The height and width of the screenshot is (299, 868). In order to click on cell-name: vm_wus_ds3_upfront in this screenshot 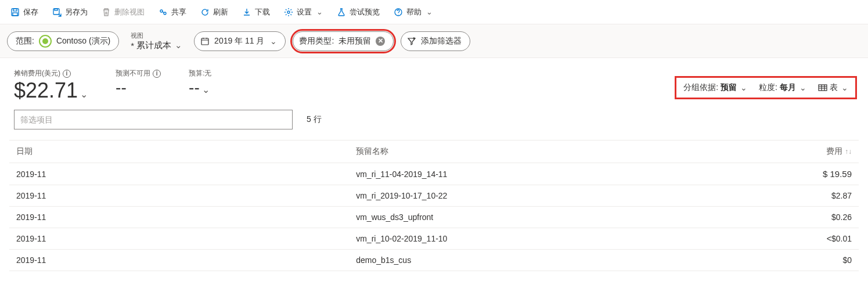, I will do `click(519, 217)`.